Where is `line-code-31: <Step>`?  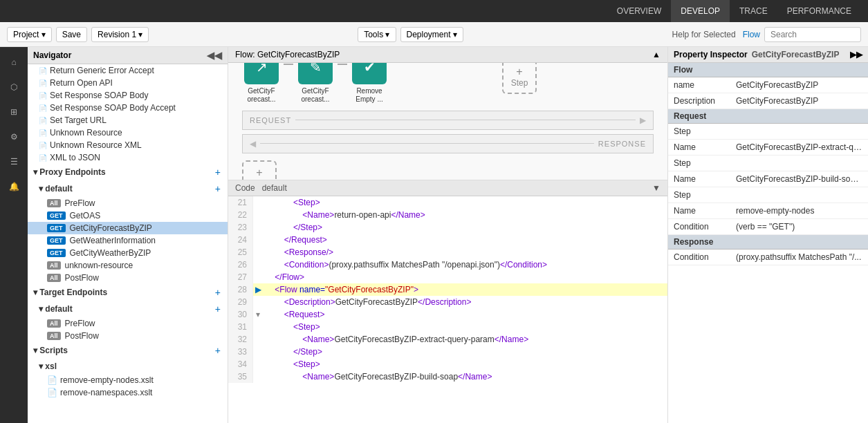 line-code-31: <Step> is located at coordinates (292, 327).